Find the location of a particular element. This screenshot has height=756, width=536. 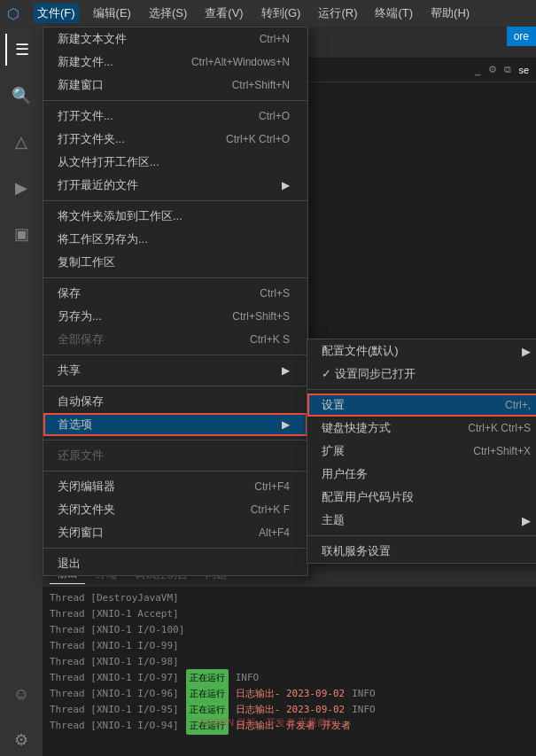

pref-settings: 设置 Ctrl+, is located at coordinates (422, 405).